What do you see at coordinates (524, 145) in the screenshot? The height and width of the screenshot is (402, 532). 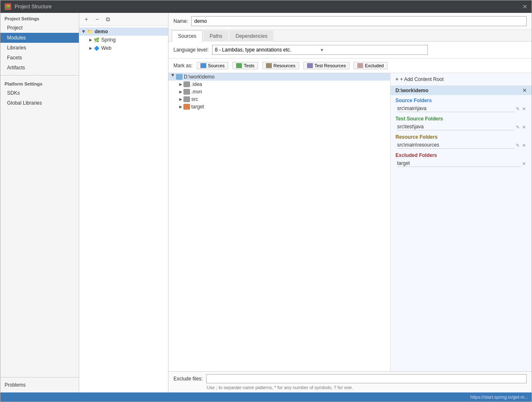 I see `remove-resource-folder-button: ✕` at bounding box center [524, 145].